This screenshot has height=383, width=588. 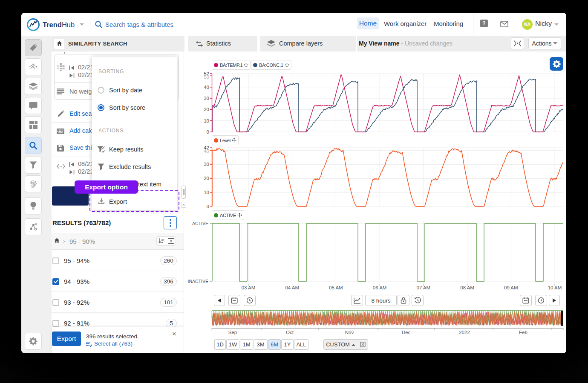 I want to click on svg-text: 09 AM, so click(x=511, y=288).